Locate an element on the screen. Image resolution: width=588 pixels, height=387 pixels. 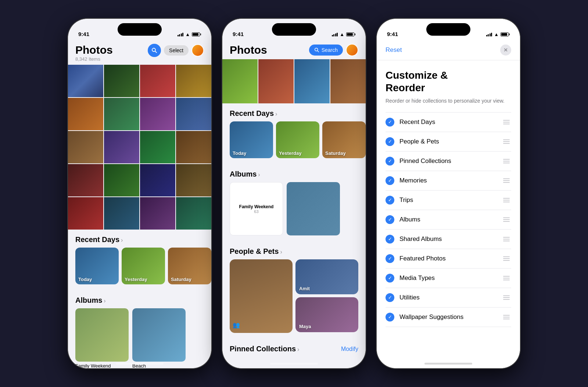
photos-title-2: Photos is located at coordinates (248, 50).